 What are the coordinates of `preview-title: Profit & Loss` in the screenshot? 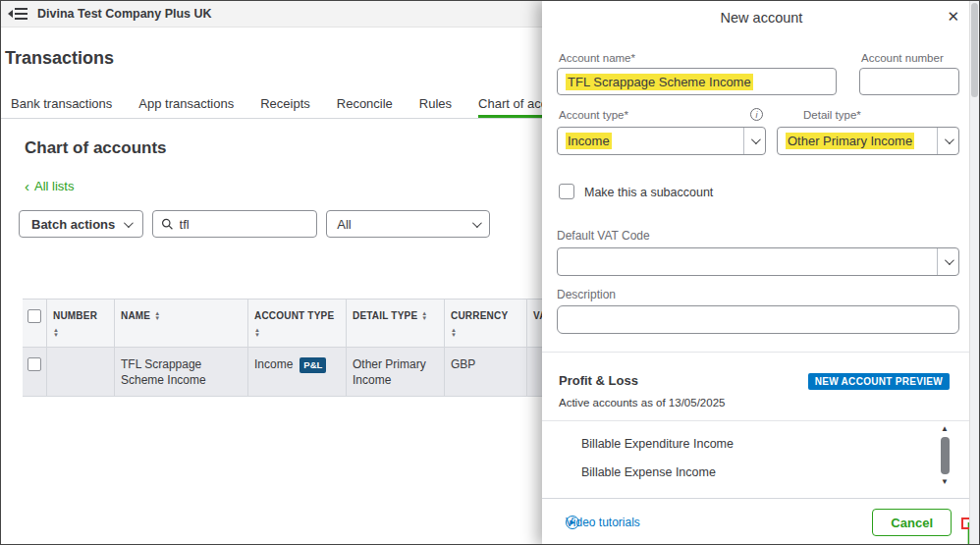 It's located at (599, 381).